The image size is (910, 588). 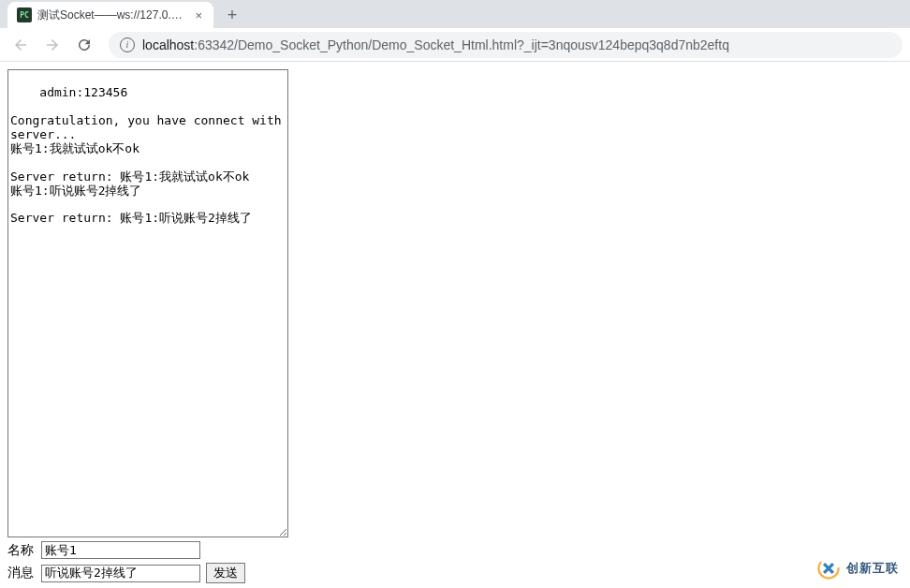 What do you see at coordinates (829, 568) in the screenshot?
I see `watermark-logo-icon` at bounding box center [829, 568].